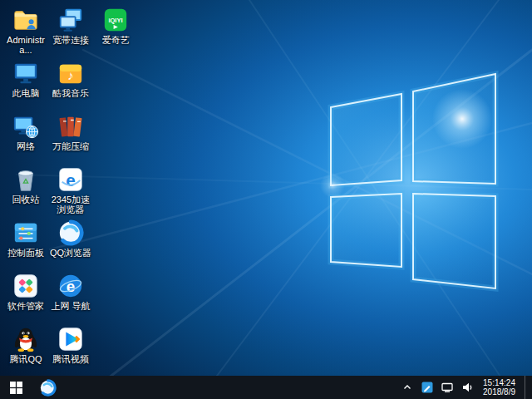 The width and height of the screenshot is (532, 399). What do you see at coordinates (71, 349) in the screenshot?
I see `desktop-icon-tencent-video: 腾讯视频` at bounding box center [71, 349].